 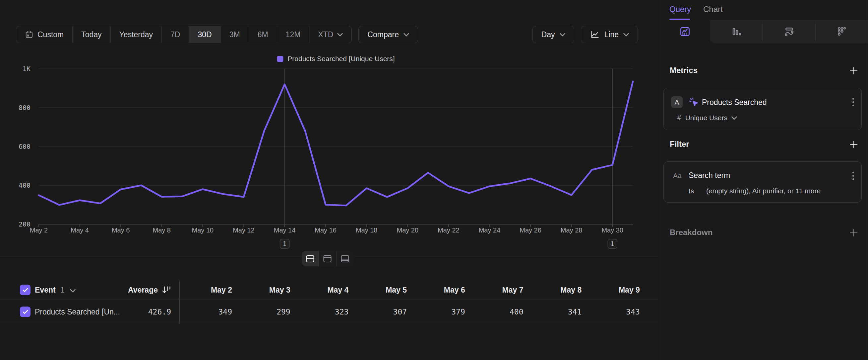 I want to click on range-xtd: XTD, so click(x=330, y=34).